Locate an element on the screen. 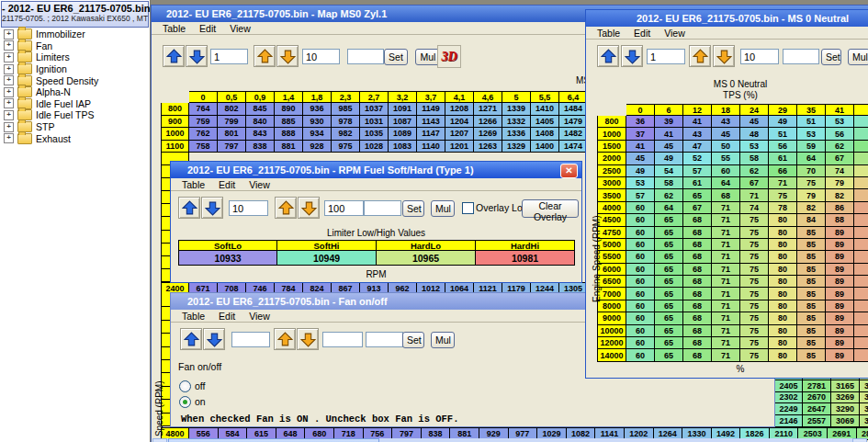 The width and height of the screenshot is (868, 442). map-cell: 3165 is located at coordinates (845, 386).